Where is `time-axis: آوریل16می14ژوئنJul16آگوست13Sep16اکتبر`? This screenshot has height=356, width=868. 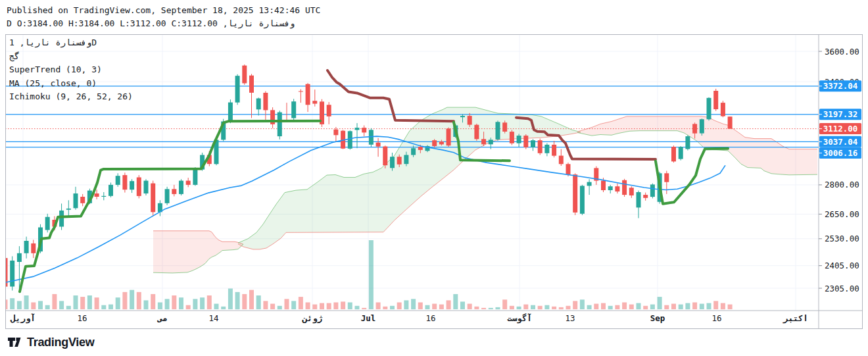
time-axis: آوریل16می14ژوئنJul16آگوست13Sep16اکتبر is located at coordinates (409, 318).